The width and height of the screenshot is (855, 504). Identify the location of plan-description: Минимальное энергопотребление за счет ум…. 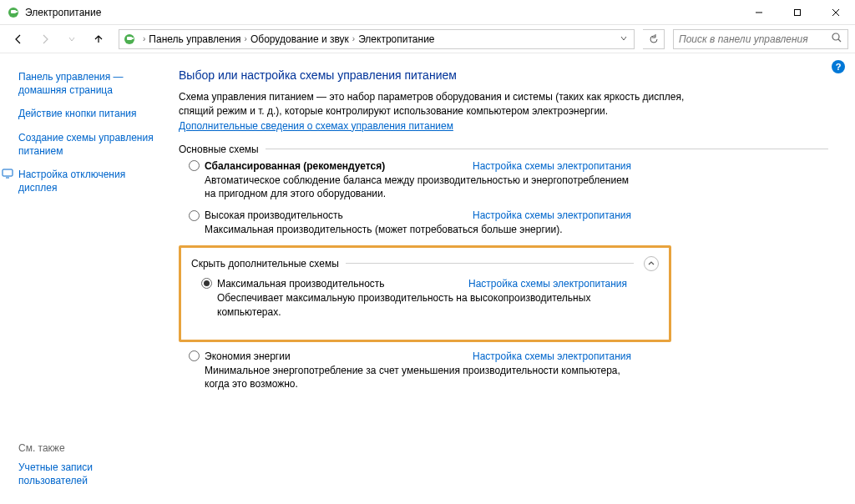
(422, 378).